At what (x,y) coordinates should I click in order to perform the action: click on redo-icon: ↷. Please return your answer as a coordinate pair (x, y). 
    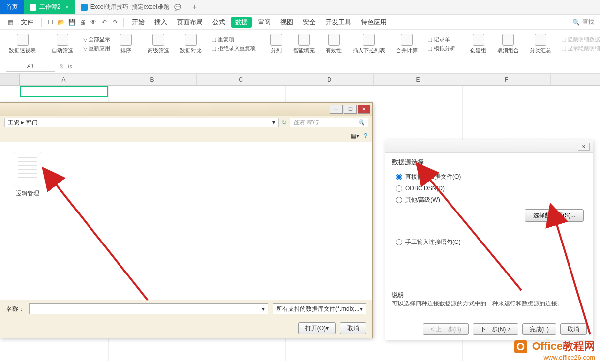
    Looking at the image, I should click on (115, 22).